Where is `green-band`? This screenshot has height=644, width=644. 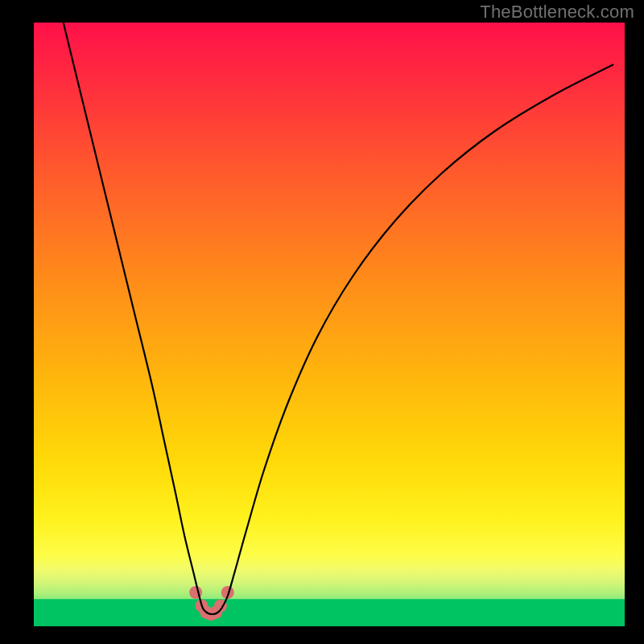 green-band is located at coordinates (329, 613).